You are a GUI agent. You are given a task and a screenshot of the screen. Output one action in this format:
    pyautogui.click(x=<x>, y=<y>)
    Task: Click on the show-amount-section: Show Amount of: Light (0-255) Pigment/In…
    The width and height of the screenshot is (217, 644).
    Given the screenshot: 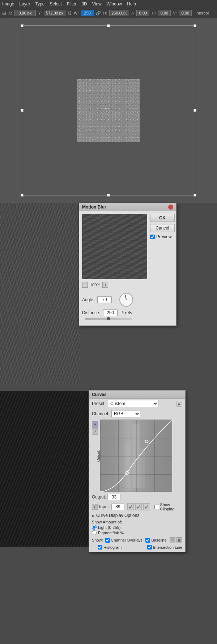 What is the action you would take?
    pyautogui.click(x=137, y=527)
    